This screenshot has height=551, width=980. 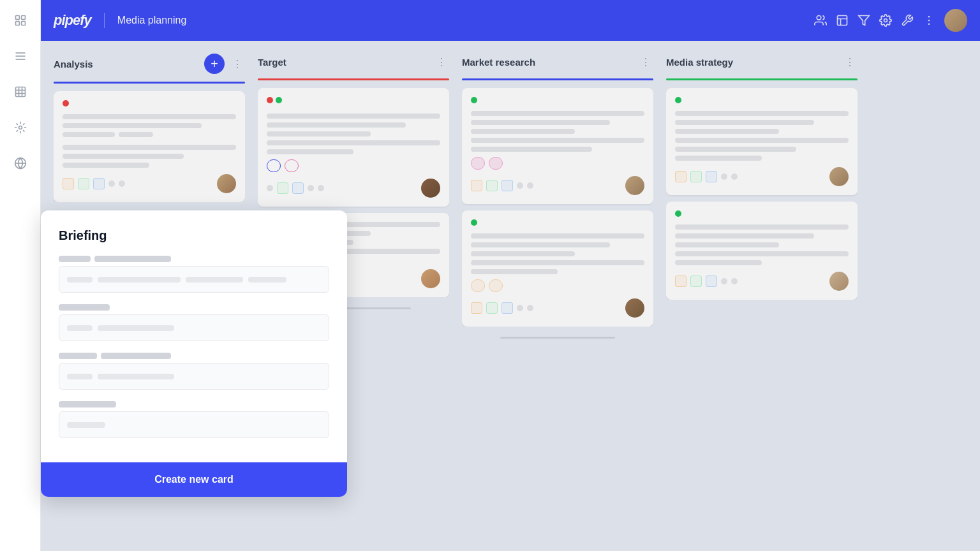 What do you see at coordinates (762, 177) in the screenshot?
I see `card-footer` at bounding box center [762, 177].